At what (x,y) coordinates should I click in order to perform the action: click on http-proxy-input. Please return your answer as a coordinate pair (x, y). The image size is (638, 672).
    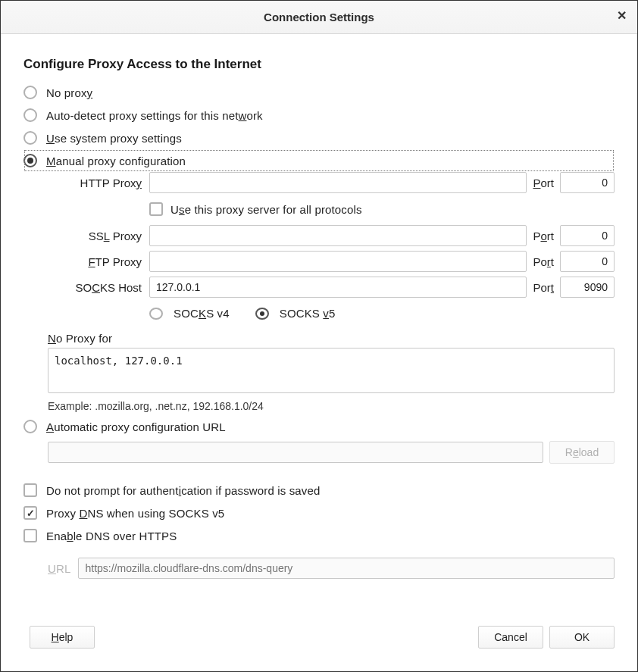
    Looking at the image, I should click on (338, 183).